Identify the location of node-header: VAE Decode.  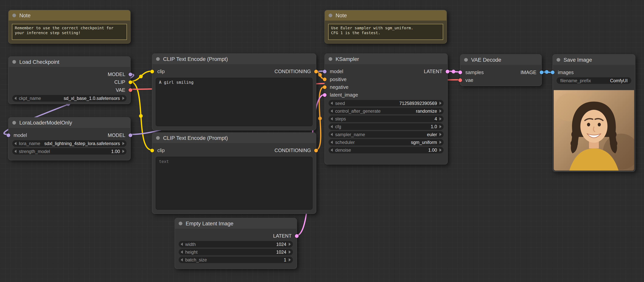
(501, 60).